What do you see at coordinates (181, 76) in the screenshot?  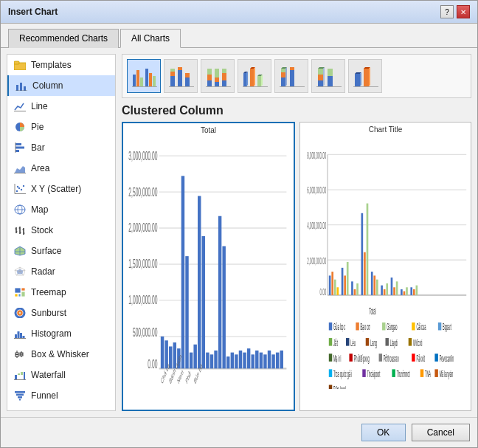 I see `chart-icon-stacked-col` at bounding box center [181, 76].